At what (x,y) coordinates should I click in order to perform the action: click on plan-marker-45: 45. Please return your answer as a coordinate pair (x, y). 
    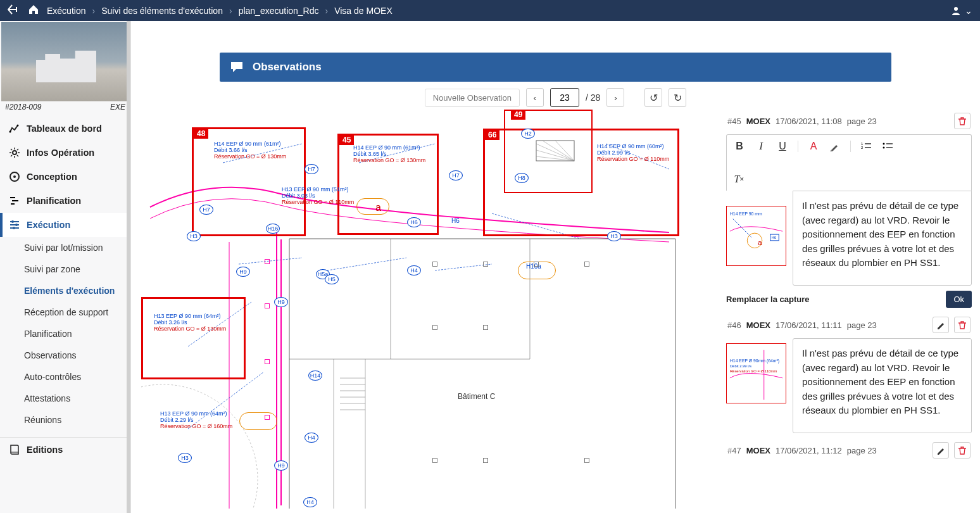
    Looking at the image, I should click on (347, 140).